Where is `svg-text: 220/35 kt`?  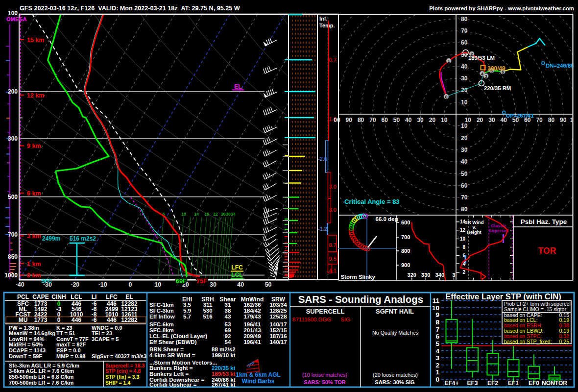 svg-text: 220/35 kt is located at coordinates (223, 368).